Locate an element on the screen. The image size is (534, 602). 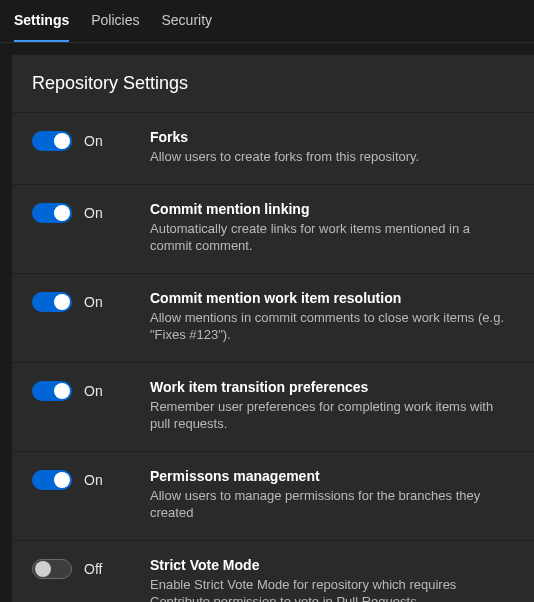
setting-text: Work item transition preferences Remembe… is located at coordinates (332, 406).